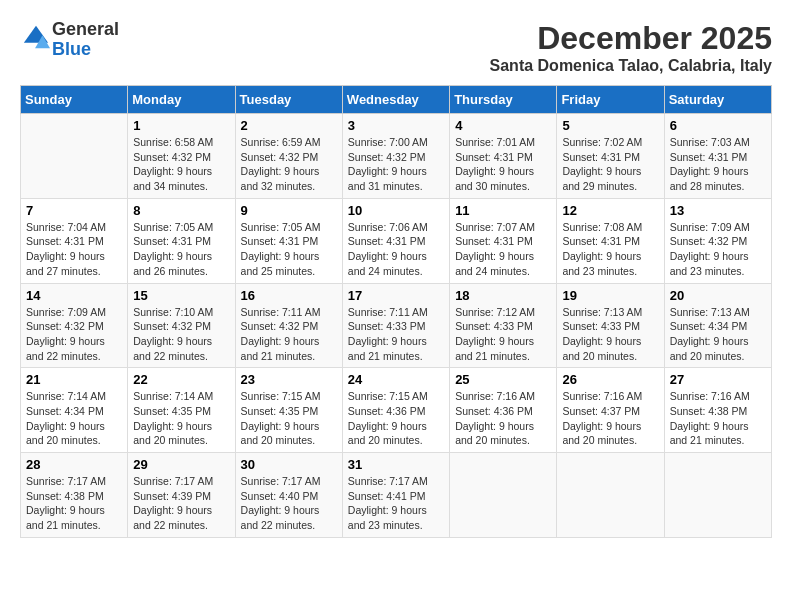 Image resolution: width=792 pixels, height=612 pixels. What do you see at coordinates (610, 418) in the screenshot?
I see `day-info: Sunrise: 7:16 AMSunset: 4:37 PMDaylight:…` at bounding box center [610, 418].